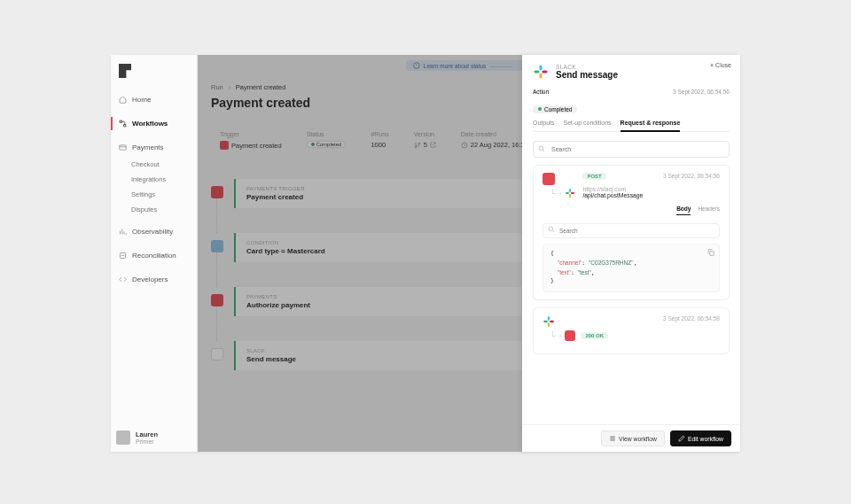 Image resolution: width=851 pixels, height=504 pixels. Describe the element at coordinates (154, 232) in the screenshot. I see `nav-observability: Observability` at that location.